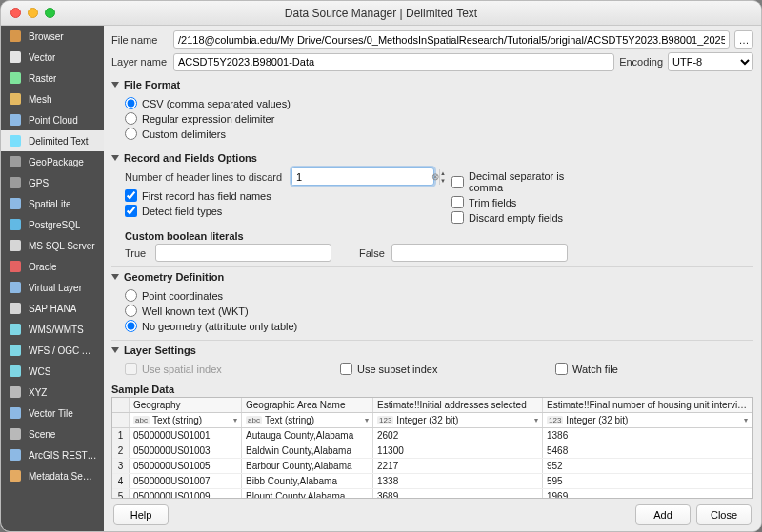 This screenshot has height=532, width=762. I want to click on file-name-label: File name, so click(140, 40).